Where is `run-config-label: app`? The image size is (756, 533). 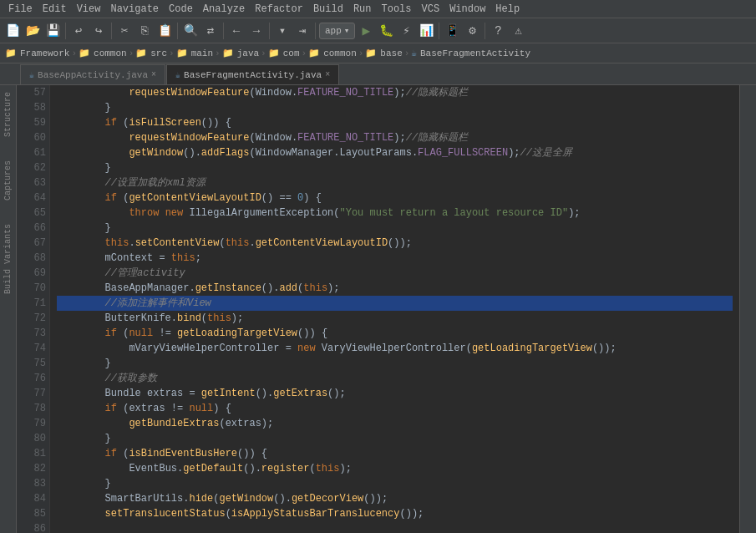 run-config-label: app is located at coordinates (333, 31).